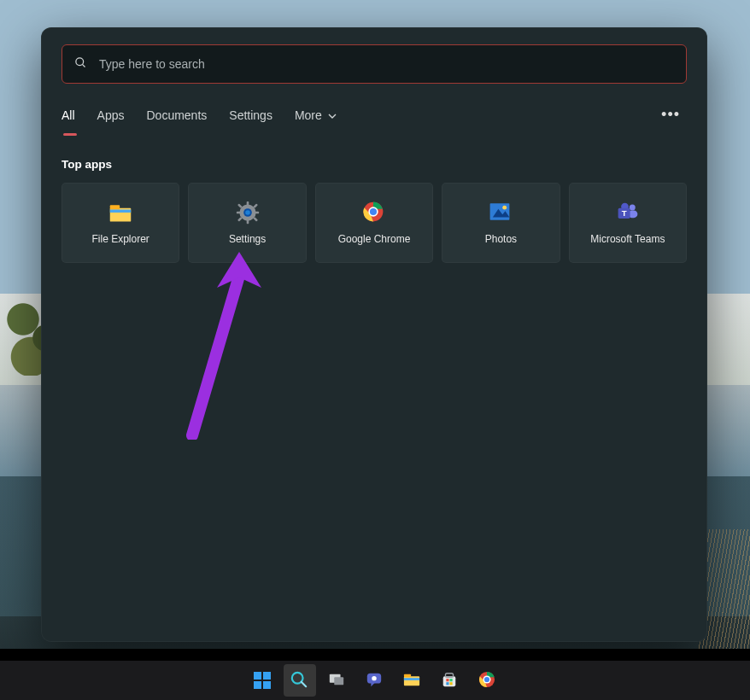 Image resolution: width=750 pixels, height=700 pixels. Describe the element at coordinates (501, 239) in the screenshot. I see `app-label: Photos` at that location.